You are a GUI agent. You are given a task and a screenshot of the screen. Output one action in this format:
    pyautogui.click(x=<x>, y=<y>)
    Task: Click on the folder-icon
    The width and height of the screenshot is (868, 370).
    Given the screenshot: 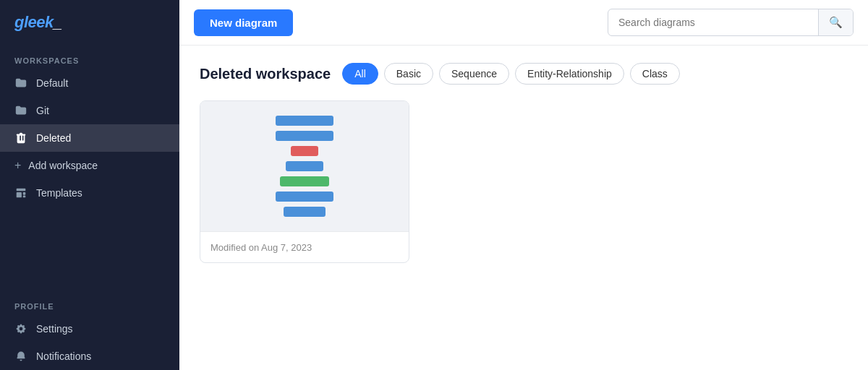 What is the action you would take?
    pyautogui.click(x=21, y=83)
    